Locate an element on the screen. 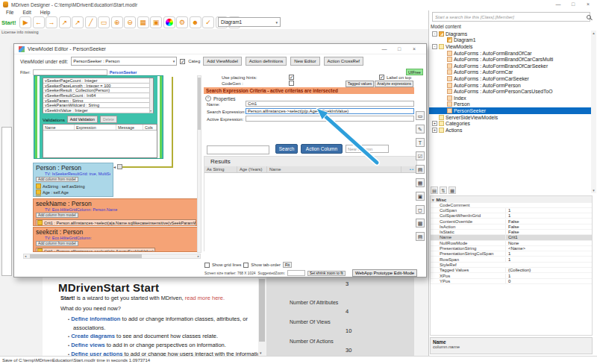 The image size is (597, 364). validations-column-header: Message is located at coordinates (130, 127).